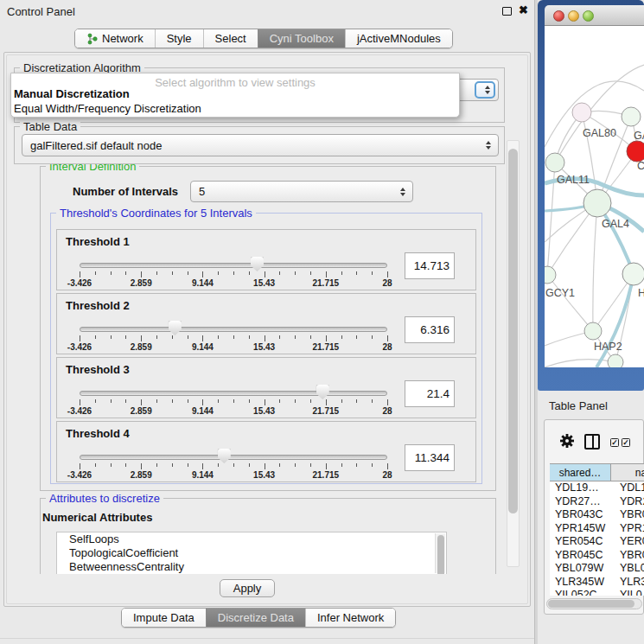 The height and width of the screenshot is (644, 644). I want to click on table-row: YER054CYER0, so click(596, 542).